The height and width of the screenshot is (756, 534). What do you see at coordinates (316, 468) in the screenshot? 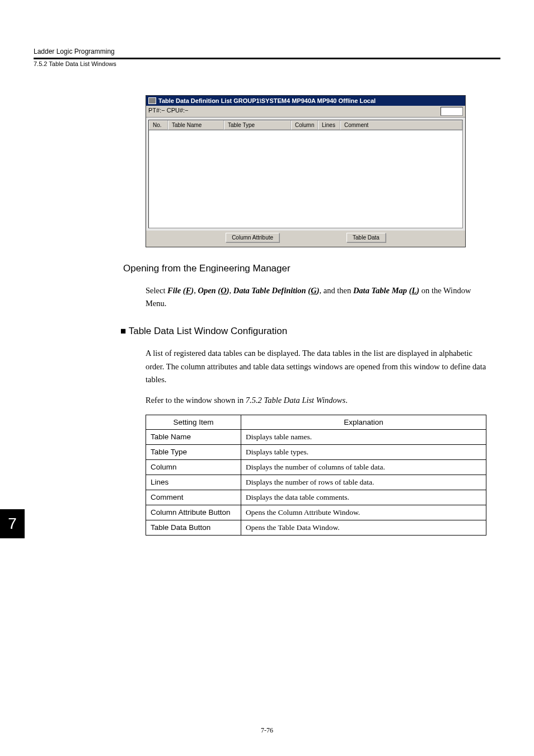
I see `table-row: ColumnDisplays the number of columns of …` at bounding box center [316, 468].